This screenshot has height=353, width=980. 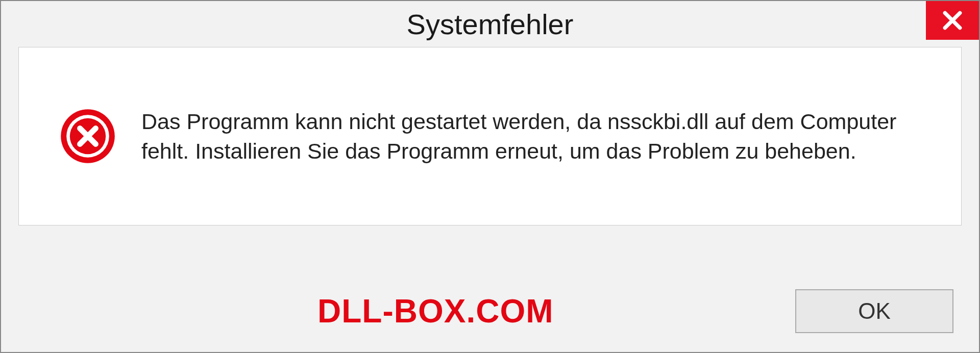 I want to click on dialog-title: Systemfehler, so click(x=490, y=24).